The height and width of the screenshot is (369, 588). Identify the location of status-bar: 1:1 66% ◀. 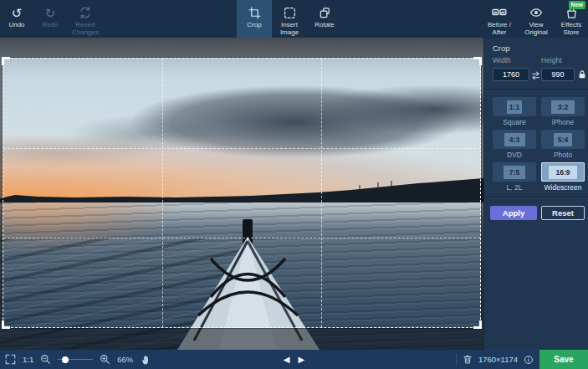
(294, 360).